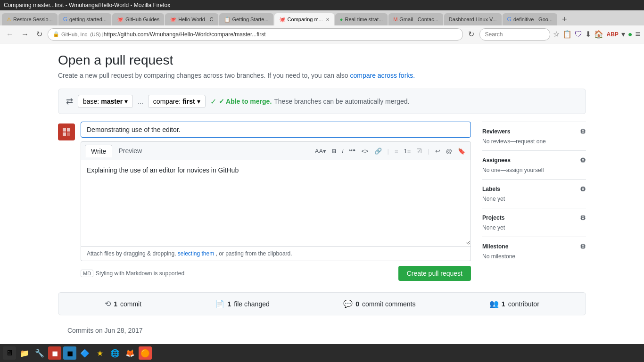 The width and height of the screenshot is (644, 362). Describe the element at coordinates (276, 202) in the screenshot. I see `pr-body-textarea: Explaining the use of an editor for novi…` at that location.